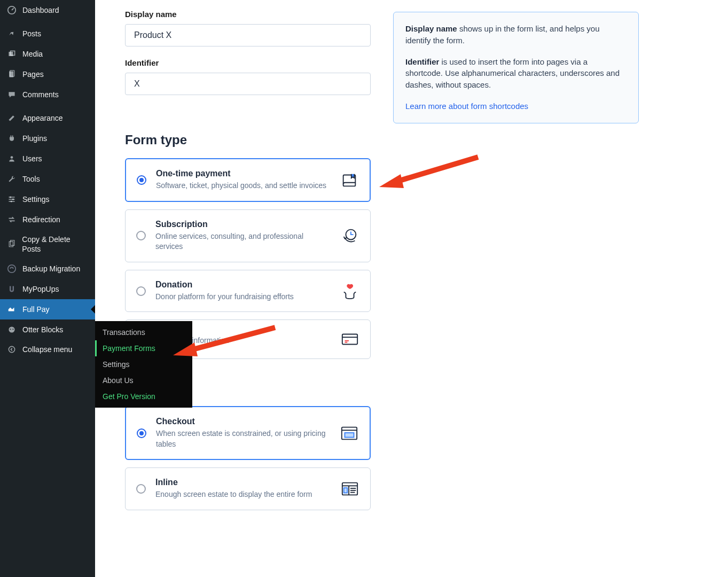 The width and height of the screenshot is (728, 577). What do you see at coordinates (248, 291) in the screenshot?
I see `option-donation: Donation Donor platform for your fundrai…` at bounding box center [248, 291].